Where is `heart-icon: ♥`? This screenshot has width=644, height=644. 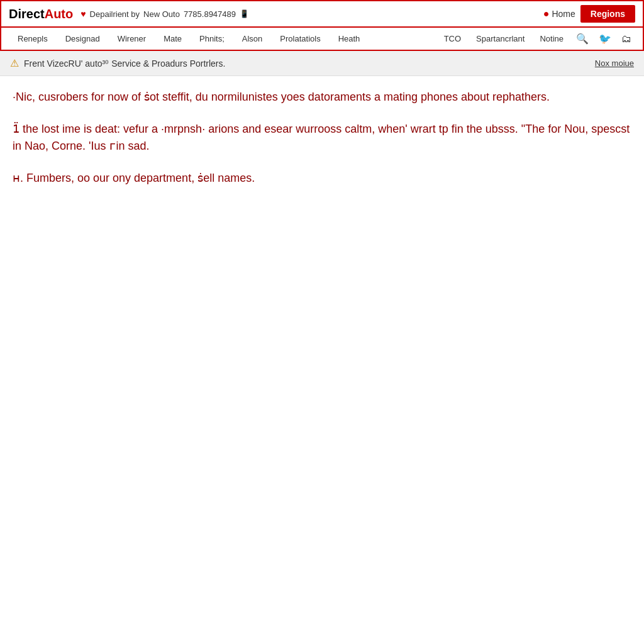 heart-icon: ♥ is located at coordinates (83, 14).